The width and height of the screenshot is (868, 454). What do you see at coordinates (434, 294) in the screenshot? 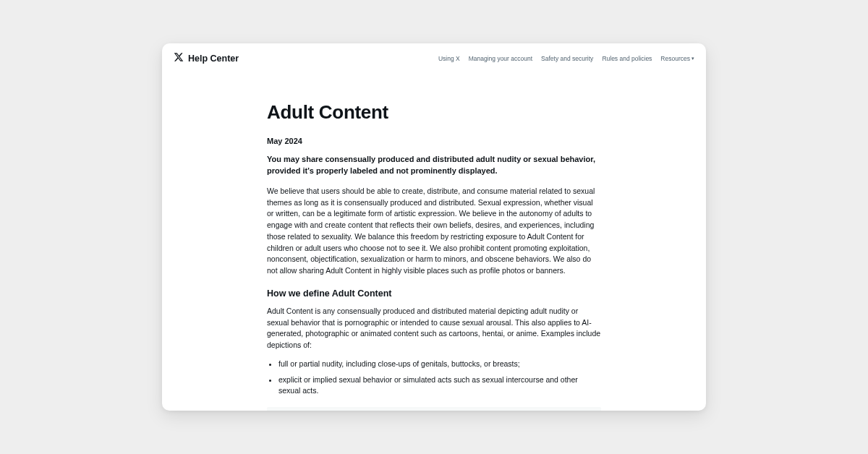
I see `define-heading: How we define Adult Content` at bounding box center [434, 294].